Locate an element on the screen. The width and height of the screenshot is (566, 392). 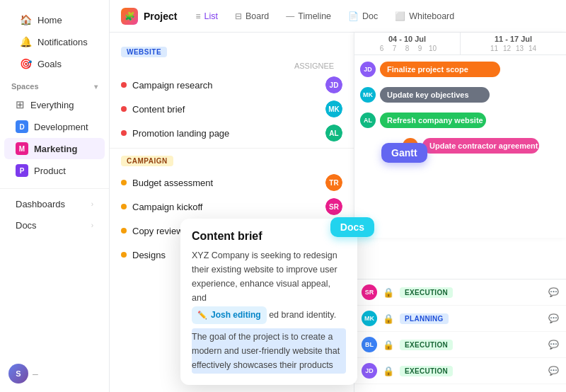
home-icon: 🏠 is located at coordinates (25, 20).